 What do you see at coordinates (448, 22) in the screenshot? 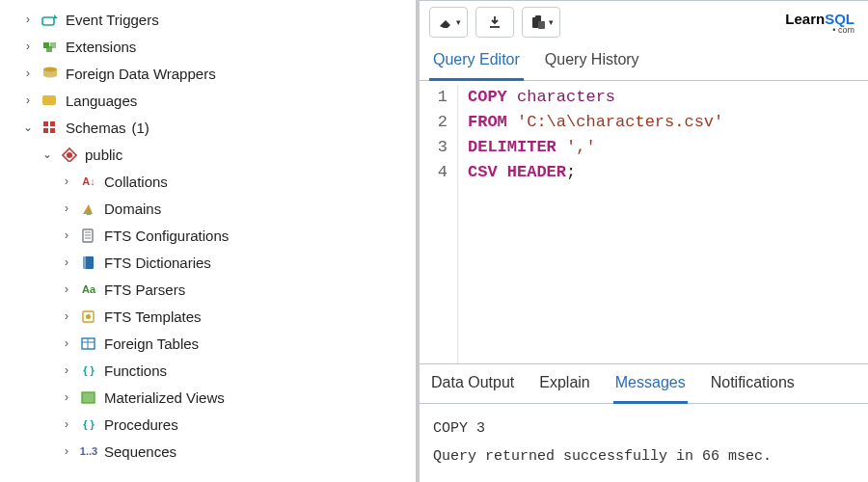
I see `eraser-button: ▾` at bounding box center [448, 22].